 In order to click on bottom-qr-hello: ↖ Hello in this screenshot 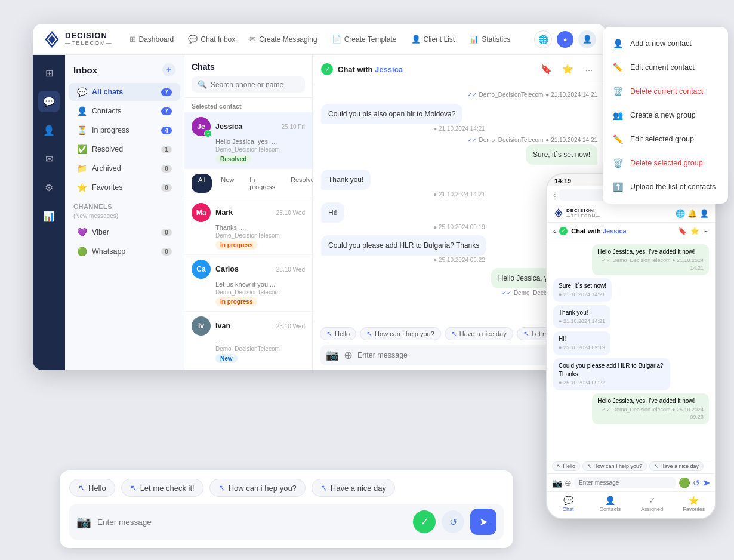, I will do `click(92, 488)`.